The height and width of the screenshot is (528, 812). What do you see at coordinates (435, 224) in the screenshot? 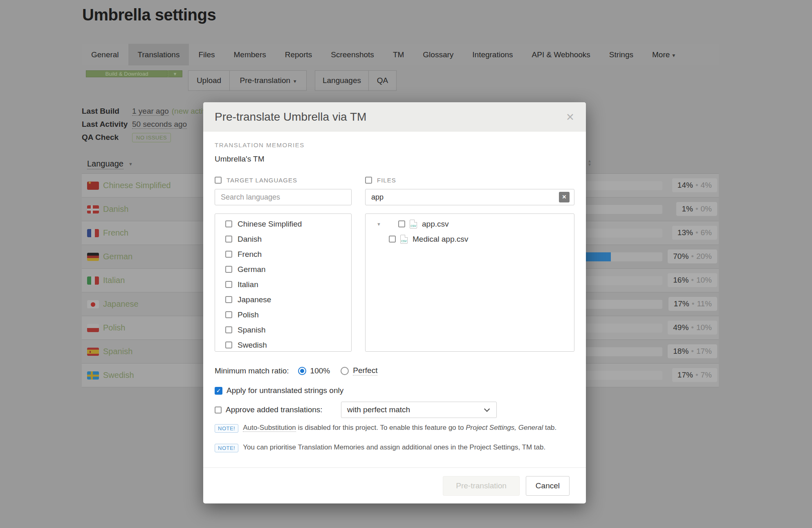
I see `file-name: app.csv` at bounding box center [435, 224].